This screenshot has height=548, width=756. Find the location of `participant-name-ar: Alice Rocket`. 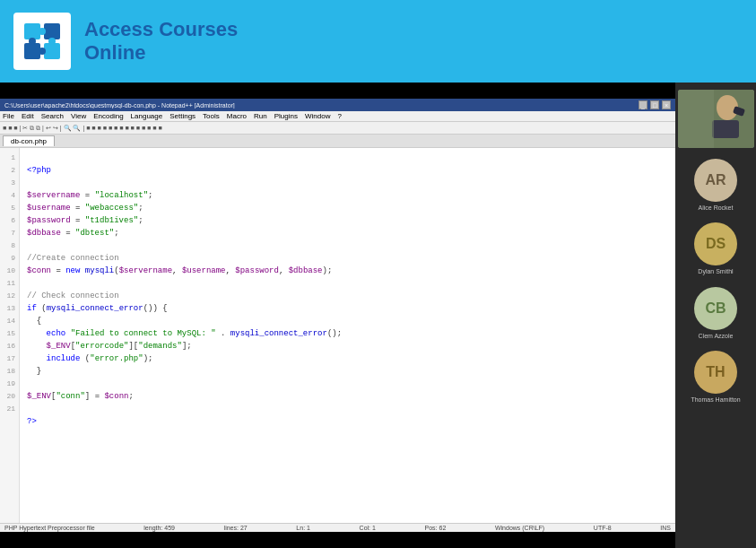

participant-name-ar: Alice Rocket is located at coordinates (716, 208).